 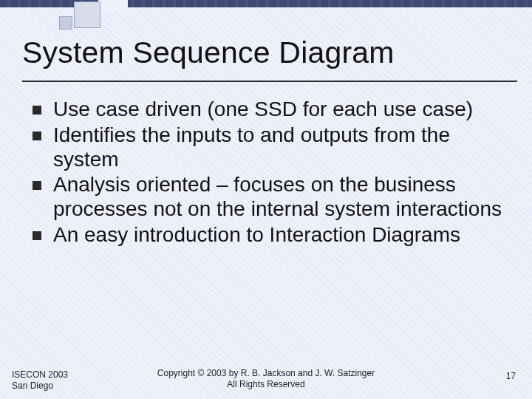 I want to click on bullet-item: An easy introduction to Interaction Diag…, so click(x=271, y=235).